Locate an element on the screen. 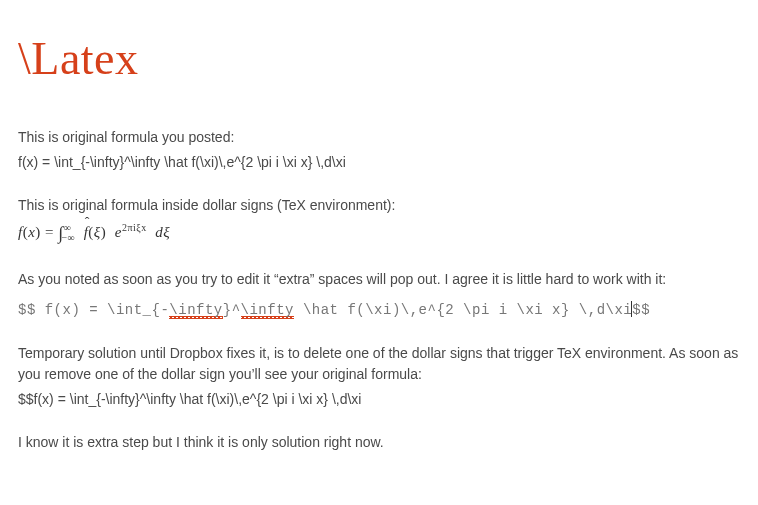 The height and width of the screenshot is (505, 758). text-edit-issue: As you noted as soon as you try to edit … is located at coordinates (379, 280).